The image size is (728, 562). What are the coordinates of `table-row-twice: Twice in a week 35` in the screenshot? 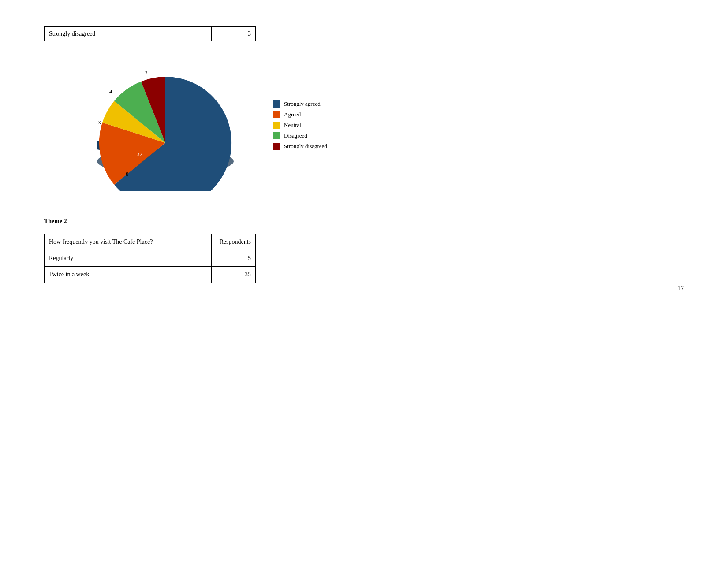 It's located at (150, 275).